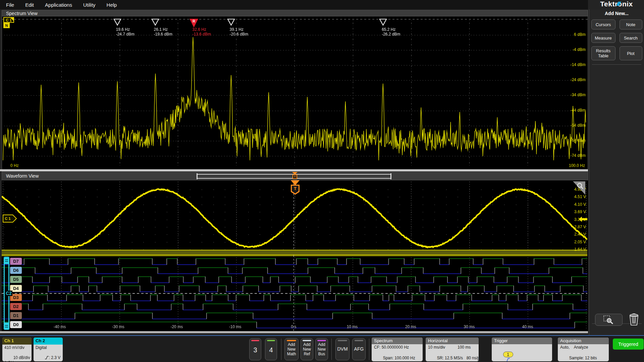 This screenshot has width=644, height=362. I want to click on spectrum-trace-mode-badge: N, so click(7, 25).